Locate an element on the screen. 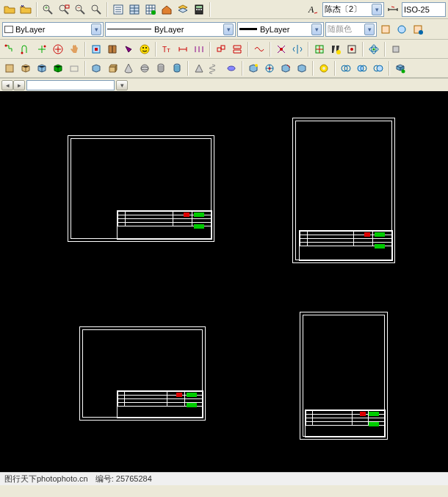 The image size is (448, 497). history-icon is located at coordinates (96, 49).